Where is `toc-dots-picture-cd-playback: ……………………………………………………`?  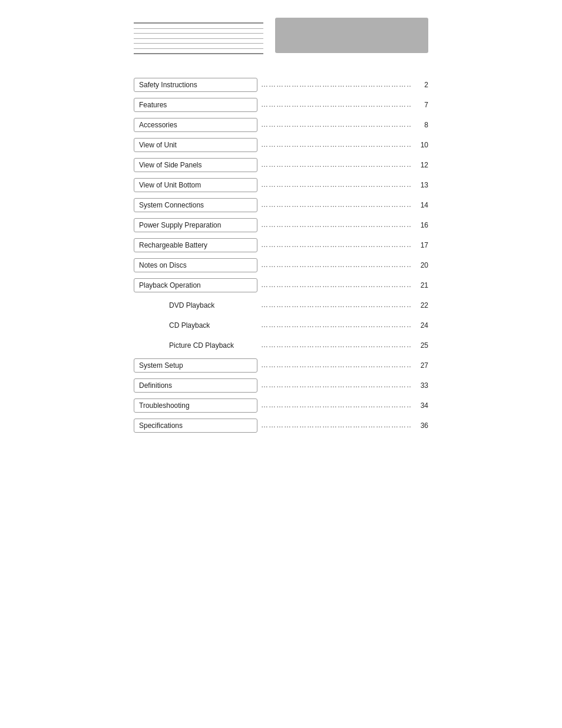 toc-dots-picture-cd-playback: …………………………………………………… is located at coordinates (335, 345).